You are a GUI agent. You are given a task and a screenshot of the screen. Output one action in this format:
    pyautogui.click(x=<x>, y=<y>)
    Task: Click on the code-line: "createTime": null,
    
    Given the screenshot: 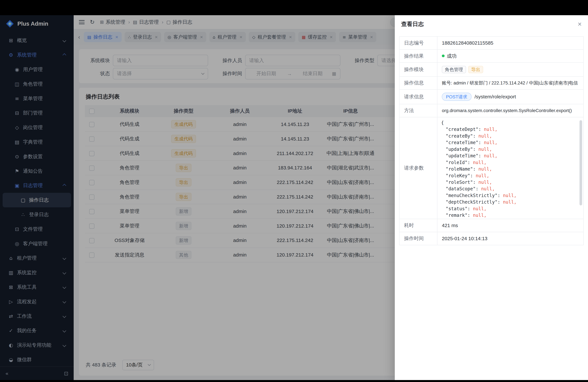 What is the action you would take?
    pyautogui.click(x=511, y=143)
    